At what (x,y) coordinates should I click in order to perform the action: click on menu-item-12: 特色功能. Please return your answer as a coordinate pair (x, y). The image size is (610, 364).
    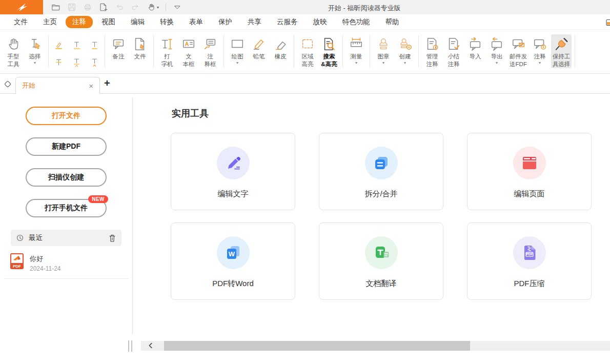
    Looking at the image, I should click on (356, 22).